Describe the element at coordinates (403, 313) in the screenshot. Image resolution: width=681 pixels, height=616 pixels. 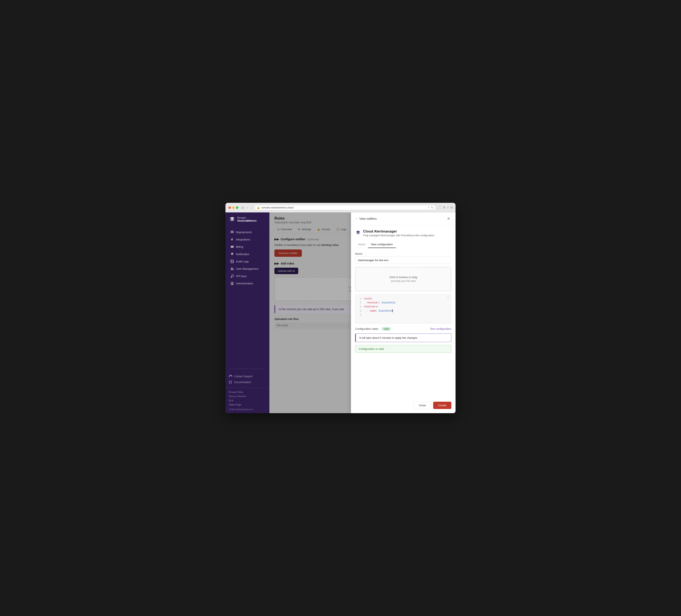
I see `drawer: ← View notifiers ✕` at that location.